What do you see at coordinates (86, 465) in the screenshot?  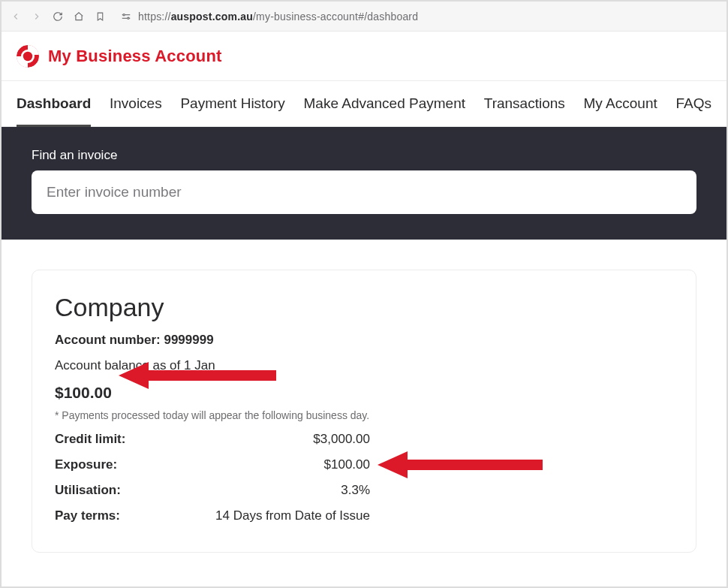 I see `exposure-label: Exposure:` at bounding box center [86, 465].